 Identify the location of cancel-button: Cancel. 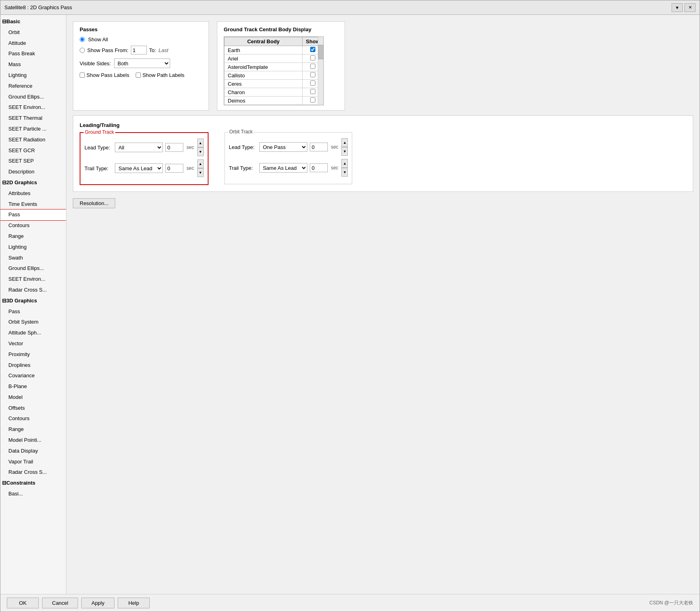
(60, 603).